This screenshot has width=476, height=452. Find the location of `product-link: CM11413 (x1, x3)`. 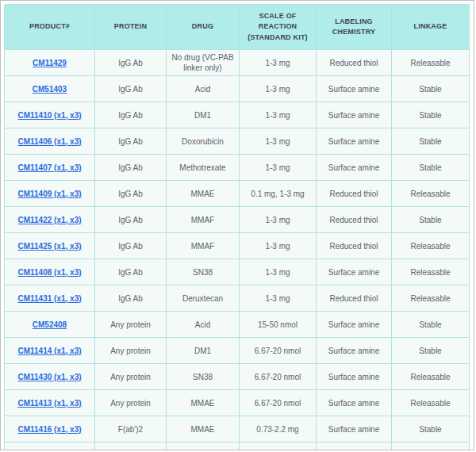

product-link: CM11413 (x1, x3) is located at coordinates (49, 403).